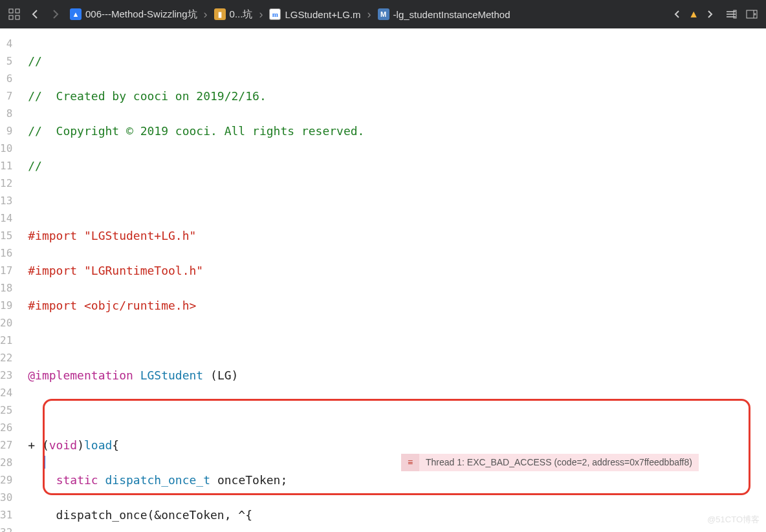 The height and width of the screenshot is (532, 766). I want to click on m-file-icon: m, so click(275, 14).